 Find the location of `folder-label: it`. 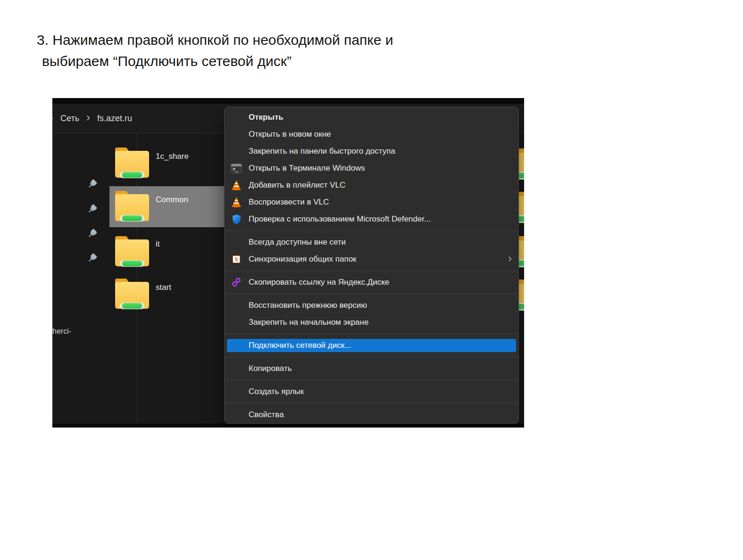

folder-label: it is located at coordinates (158, 244).